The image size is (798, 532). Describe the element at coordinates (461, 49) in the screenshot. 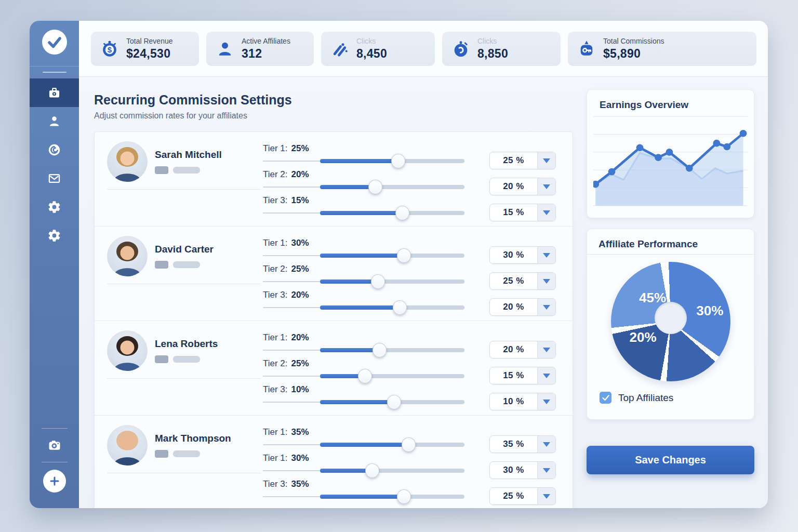

I see `stopwatch-icon` at that location.